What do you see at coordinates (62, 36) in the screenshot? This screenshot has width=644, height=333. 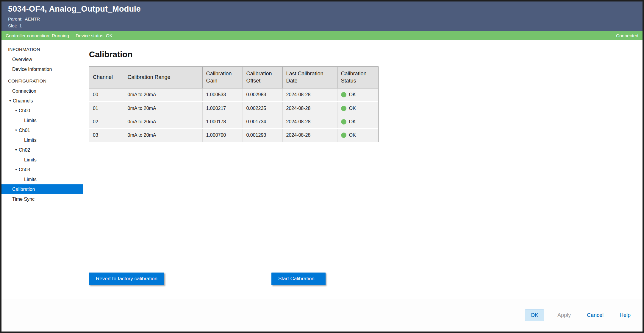 I see `connection-status-left: Controller connection: Running Device st…` at bounding box center [62, 36].